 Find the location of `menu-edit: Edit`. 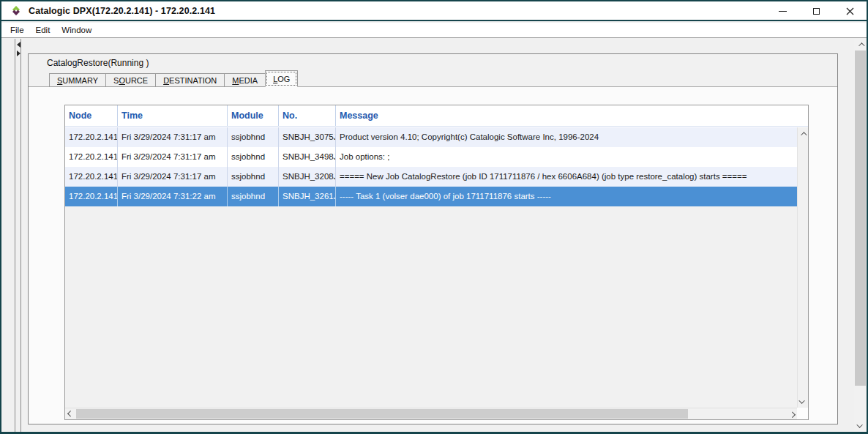

menu-edit: Edit is located at coordinates (43, 30).